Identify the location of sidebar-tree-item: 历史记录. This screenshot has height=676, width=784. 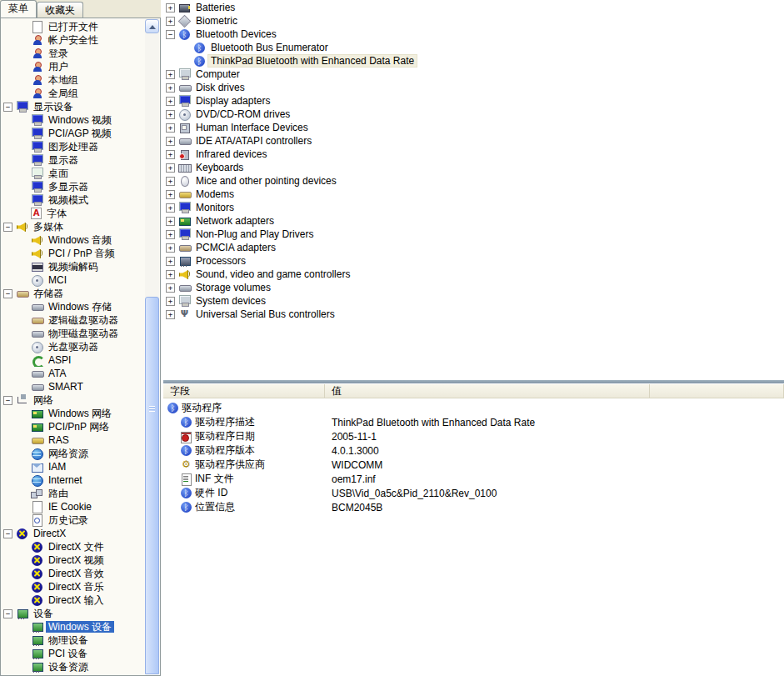
(73, 520).